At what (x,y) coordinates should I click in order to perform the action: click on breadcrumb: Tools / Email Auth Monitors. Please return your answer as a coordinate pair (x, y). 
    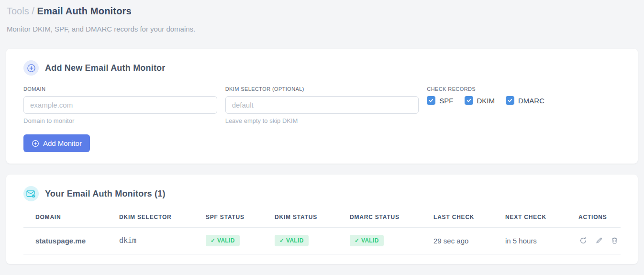
    Looking at the image, I should click on (322, 11).